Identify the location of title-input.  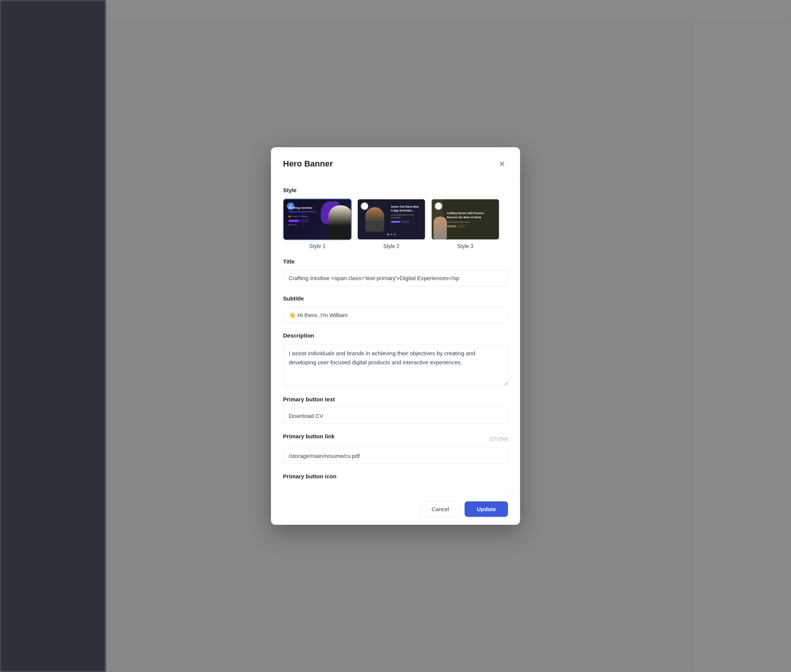
(395, 278).